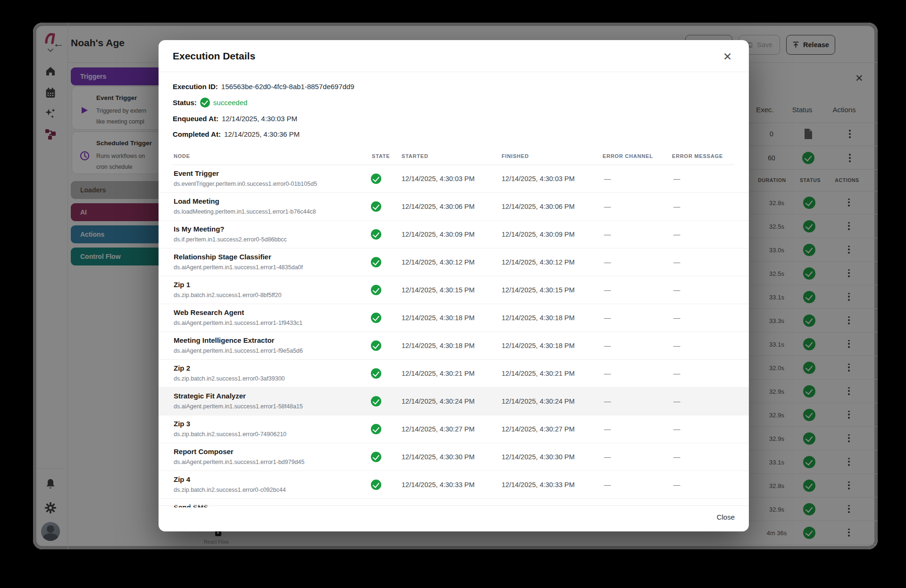  What do you see at coordinates (182, 423) in the screenshot?
I see `node-name: Zip 3` at bounding box center [182, 423].